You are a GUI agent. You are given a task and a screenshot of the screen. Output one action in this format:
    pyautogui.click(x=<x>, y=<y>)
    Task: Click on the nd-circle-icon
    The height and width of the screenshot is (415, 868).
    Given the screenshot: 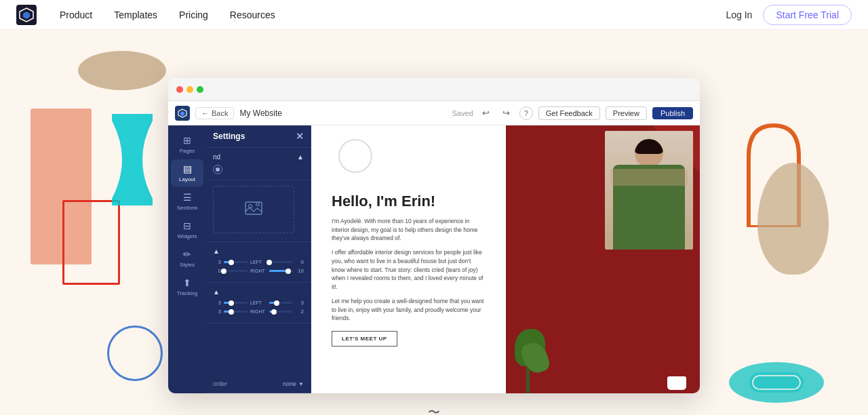 What is the action you would take?
    pyautogui.click(x=218, y=170)
    